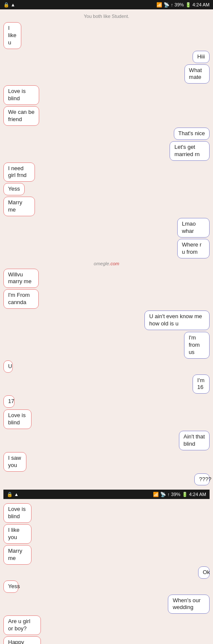 Image resolution: width=213 pixels, height=644 pixels. What do you see at coordinates (106, 402) in the screenshot?
I see `msg-row: 17` at bounding box center [106, 402].